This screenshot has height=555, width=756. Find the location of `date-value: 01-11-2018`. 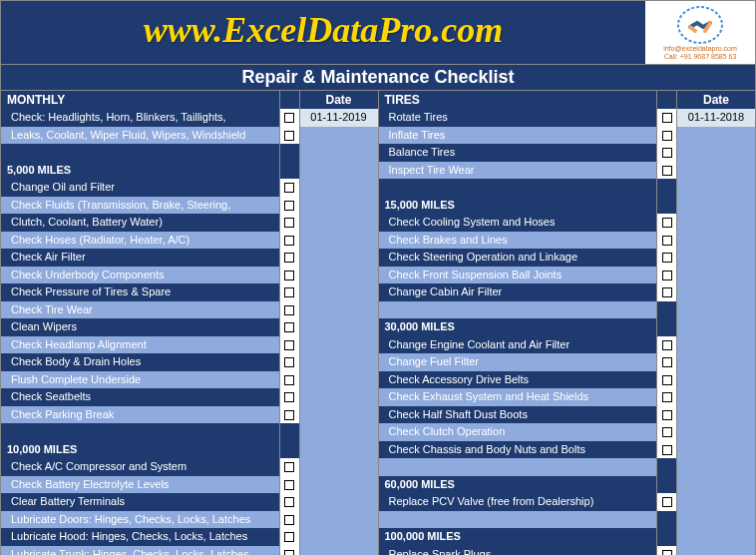

date-value: 01-11-2018 is located at coordinates (716, 118).